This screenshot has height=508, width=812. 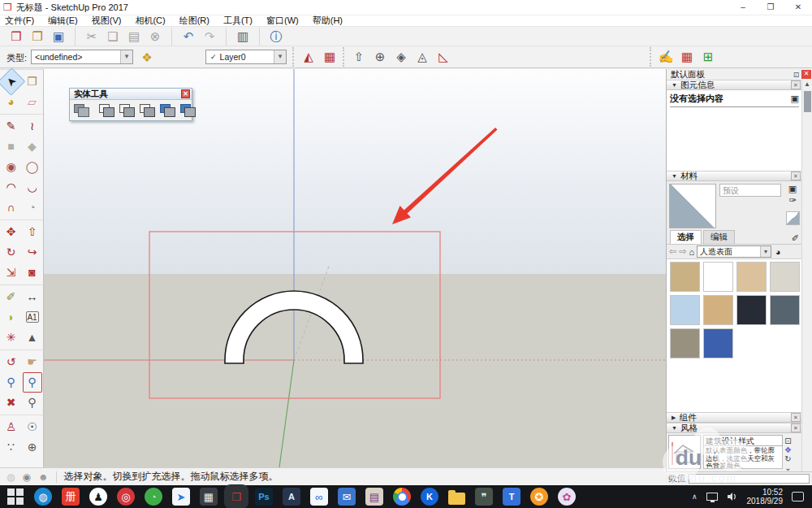 I want to click on details-toggle-icon: ▣, so click(x=795, y=99).